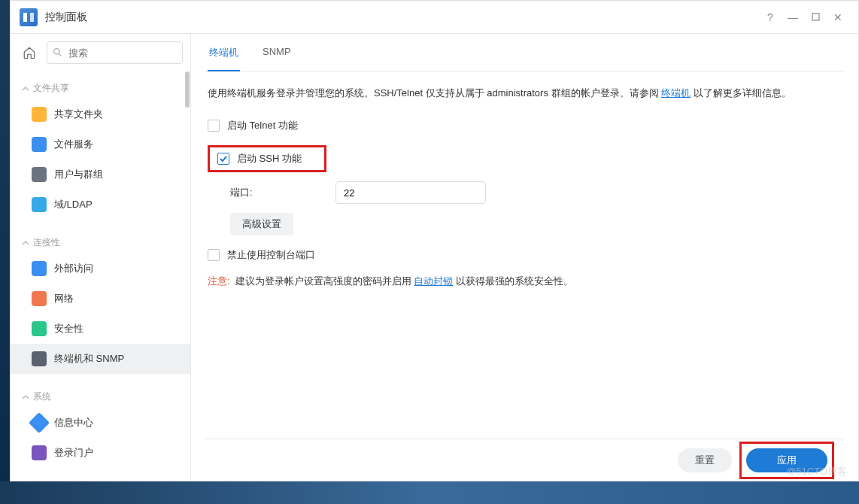 Image resolution: width=859 pixels, height=504 pixels. I want to click on maximize-button, so click(815, 17).